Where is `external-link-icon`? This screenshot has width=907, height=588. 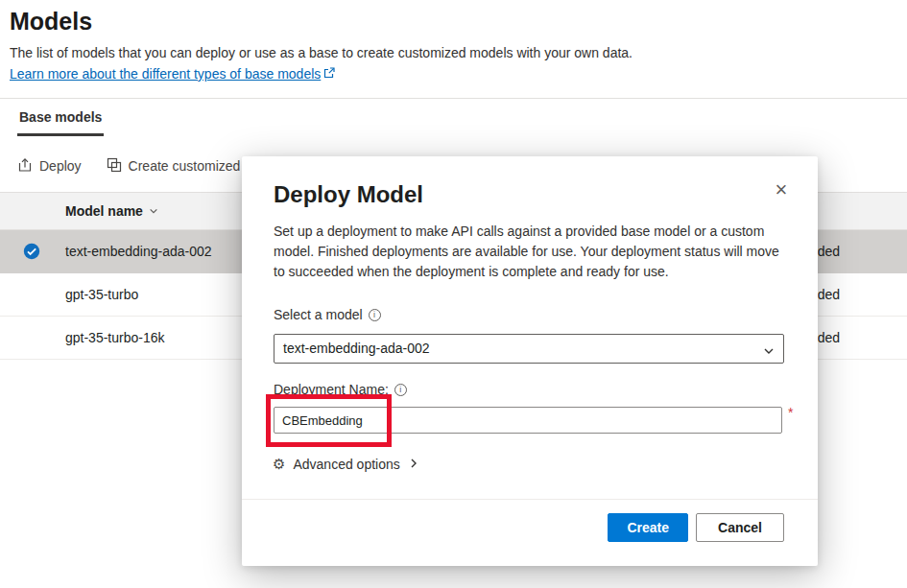 external-link-icon is located at coordinates (329, 74).